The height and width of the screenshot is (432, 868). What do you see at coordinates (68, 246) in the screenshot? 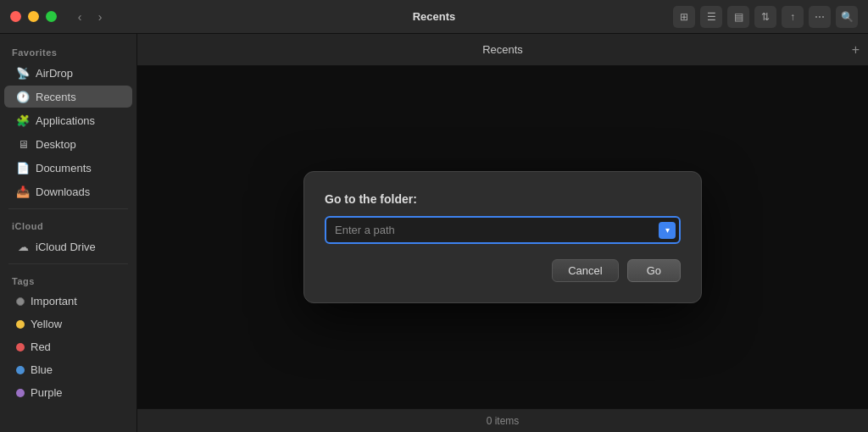
I see `sidebar-item-icloud-drive: ☁ iCloud Drive` at bounding box center [68, 246].